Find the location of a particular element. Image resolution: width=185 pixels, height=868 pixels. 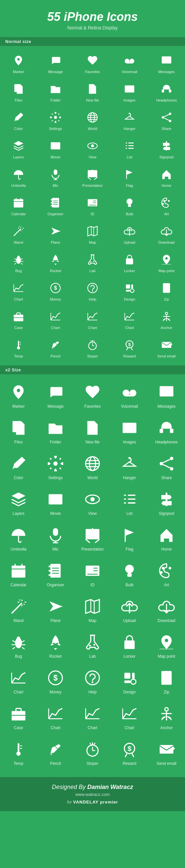

icon-item-world-large: World is located at coordinates (92, 467).